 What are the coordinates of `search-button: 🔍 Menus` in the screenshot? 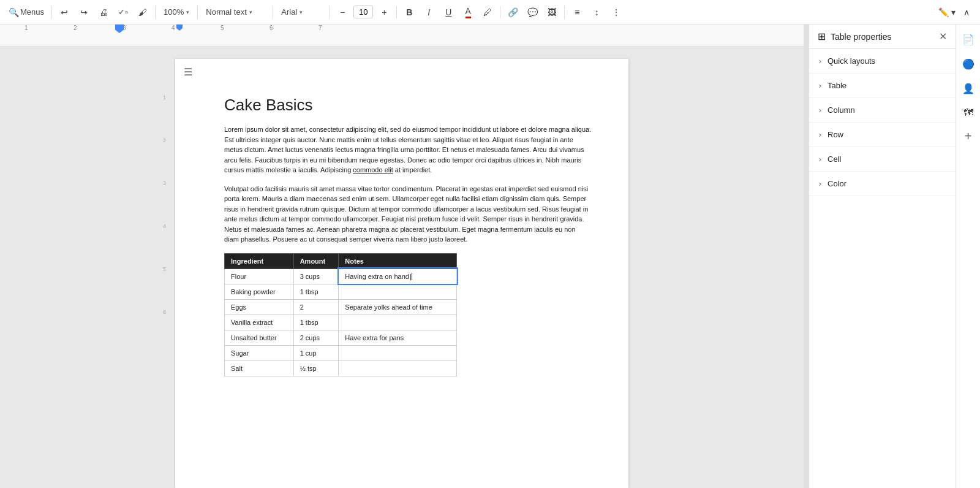 It's located at (26, 12).